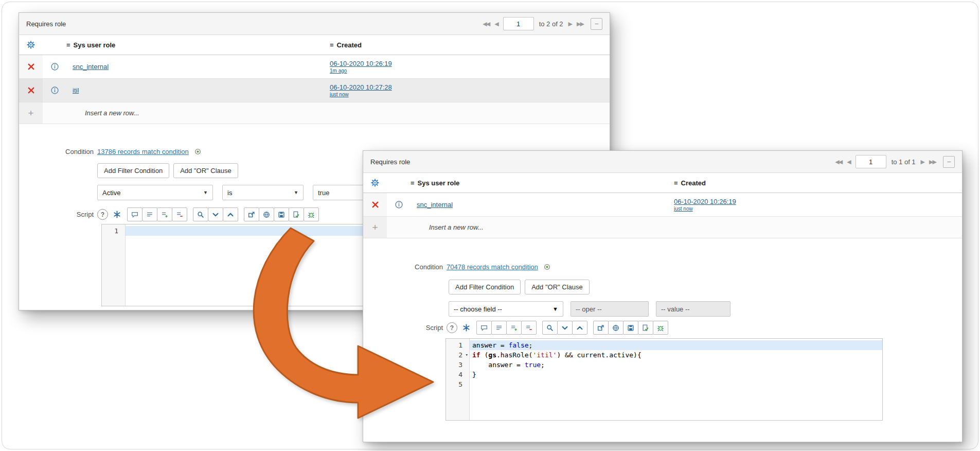  What do you see at coordinates (664, 379) in the screenshot?
I see `script-editor: 1 2▾ 3 4 5 answer = false; if (gs.hasRol…` at bounding box center [664, 379].